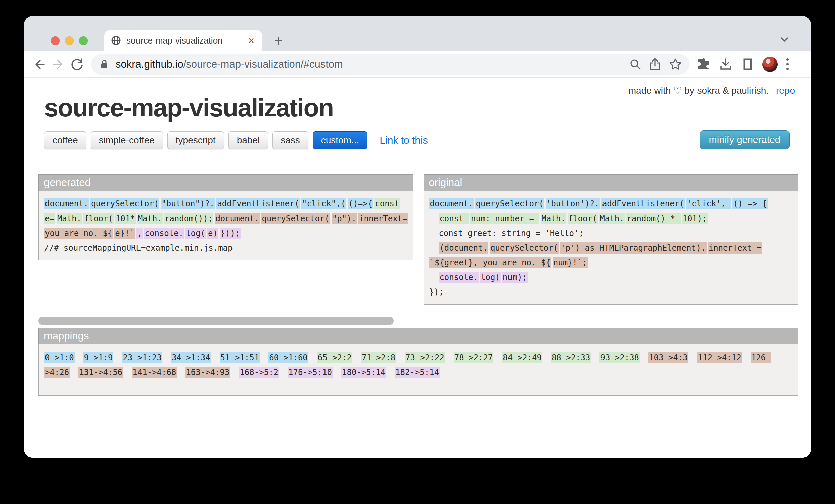 The height and width of the screenshot is (504, 835). What do you see at coordinates (79, 233) in the screenshot?
I see `code-token: you are no. ${` at bounding box center [79, 233].